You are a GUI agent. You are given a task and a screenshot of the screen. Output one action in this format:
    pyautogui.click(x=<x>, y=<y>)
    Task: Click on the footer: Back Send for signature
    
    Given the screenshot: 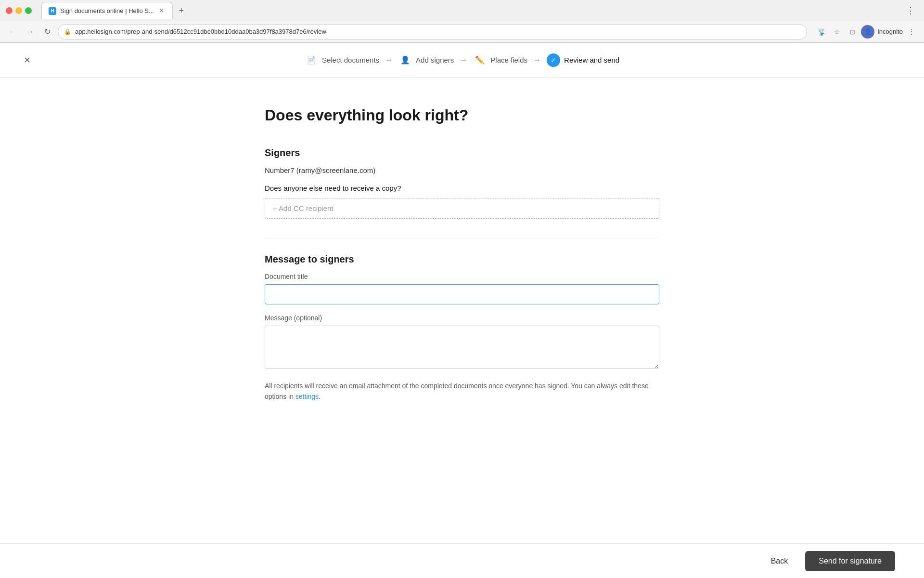 What is the action you would take?
    pyautogui.click(x=462, y=561)
    